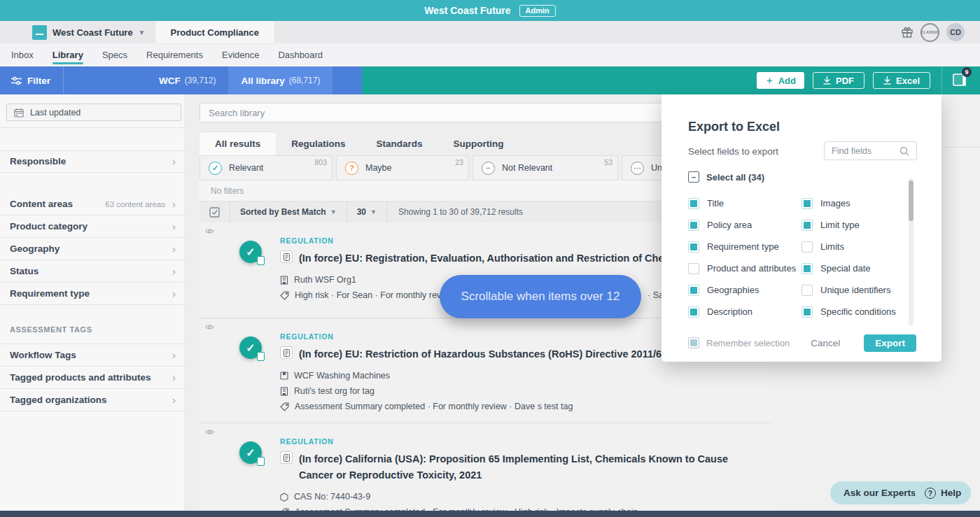  Describe the element at coordinates (479, 144) in the screenshot. I see `tab-supporting: Supporting` at that location.